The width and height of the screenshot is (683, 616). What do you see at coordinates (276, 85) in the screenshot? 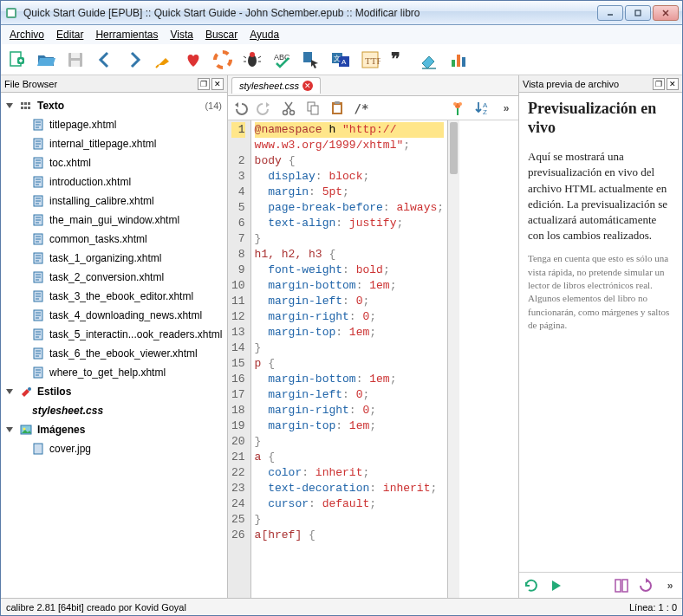
I see `editor-tab: stylesheet.css ✕` at bounding box center [276, 85].